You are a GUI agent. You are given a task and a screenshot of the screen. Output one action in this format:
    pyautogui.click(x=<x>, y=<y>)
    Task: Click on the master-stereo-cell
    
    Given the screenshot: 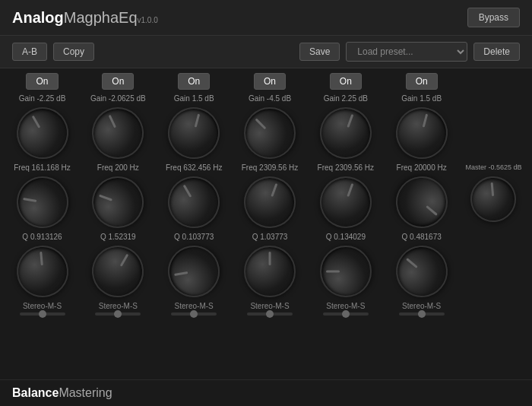 What is the action you would take?
    pyautogui.click(x=494, y=309)
    